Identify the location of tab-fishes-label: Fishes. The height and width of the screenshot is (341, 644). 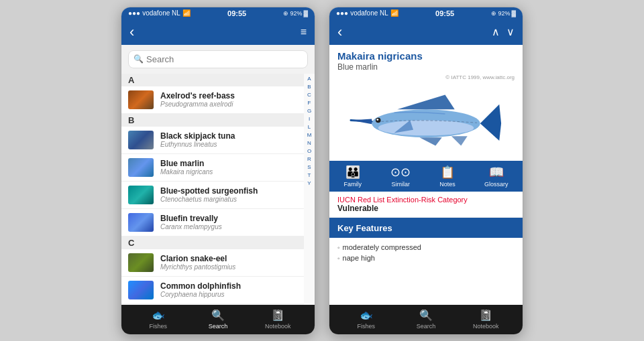
(158, 326).